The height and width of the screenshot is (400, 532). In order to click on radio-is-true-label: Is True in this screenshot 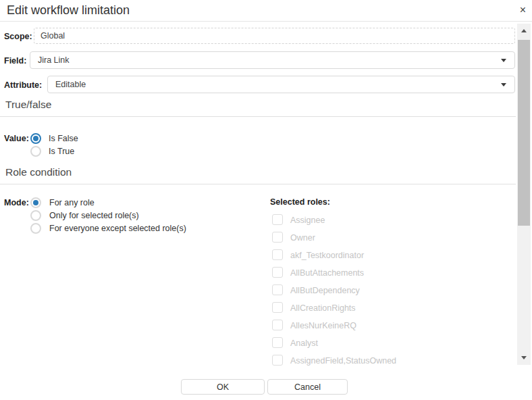, I will do `click(61, 151)`.